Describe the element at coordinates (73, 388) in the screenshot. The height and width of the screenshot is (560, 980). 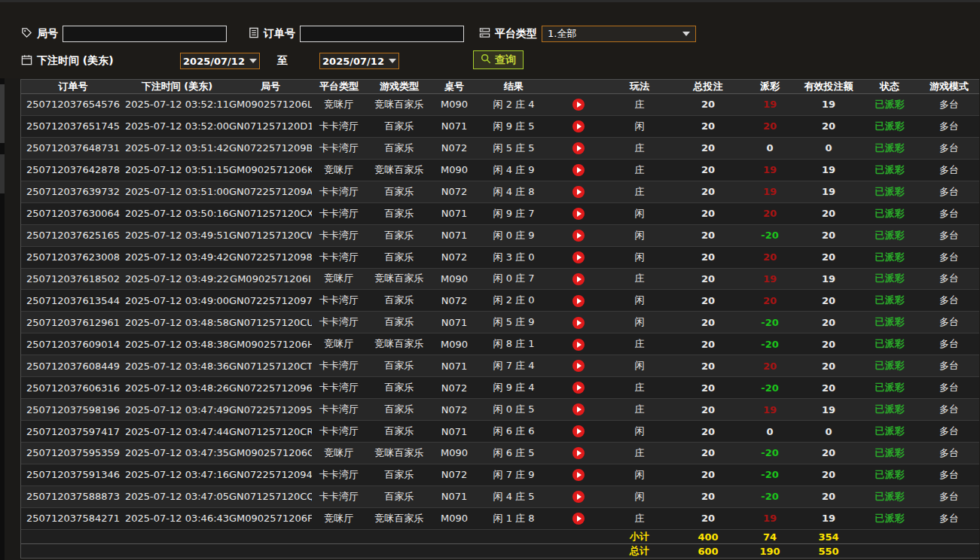
I see `cell-order: 250712037606316` at that location.